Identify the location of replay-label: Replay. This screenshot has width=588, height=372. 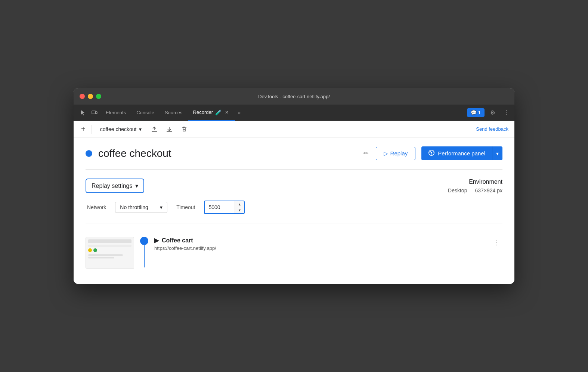
(399, 153).